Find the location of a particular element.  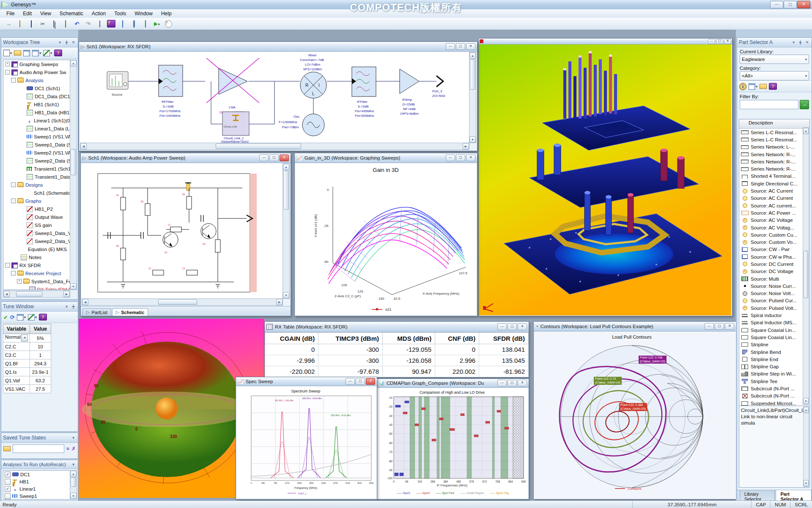

tree-item: -Receiver Project is located at coordinates (36, 273).